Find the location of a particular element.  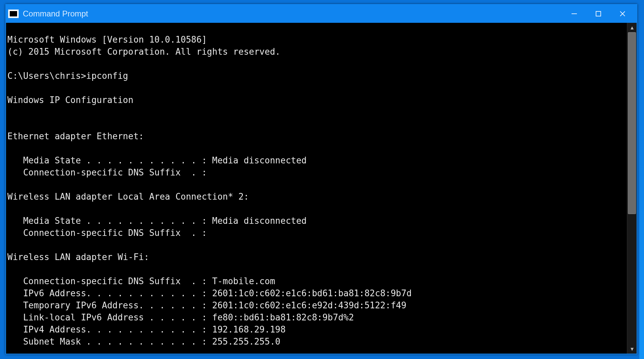

minimize-button is located at coordinates (574, 14).